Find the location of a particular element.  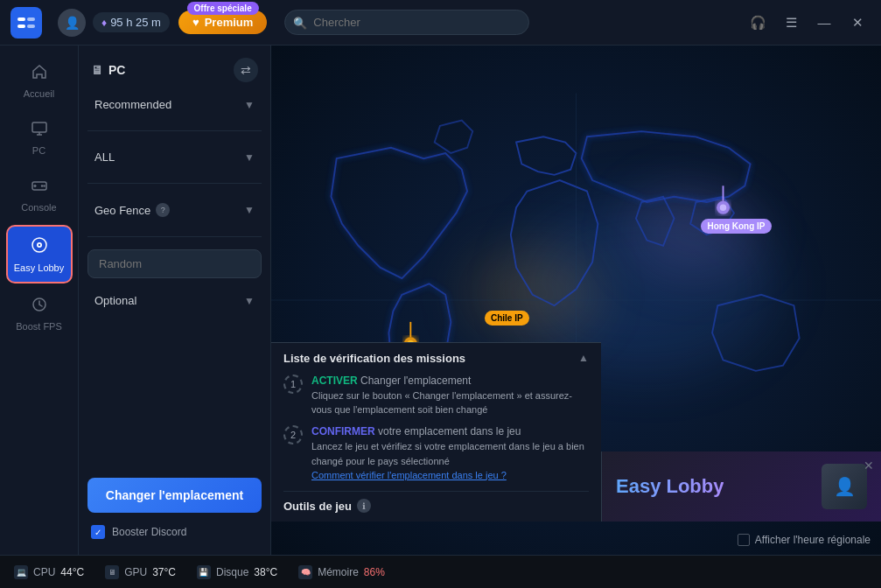

chevron-down-icon-4: ▼ is located at coordinates (249, 301).